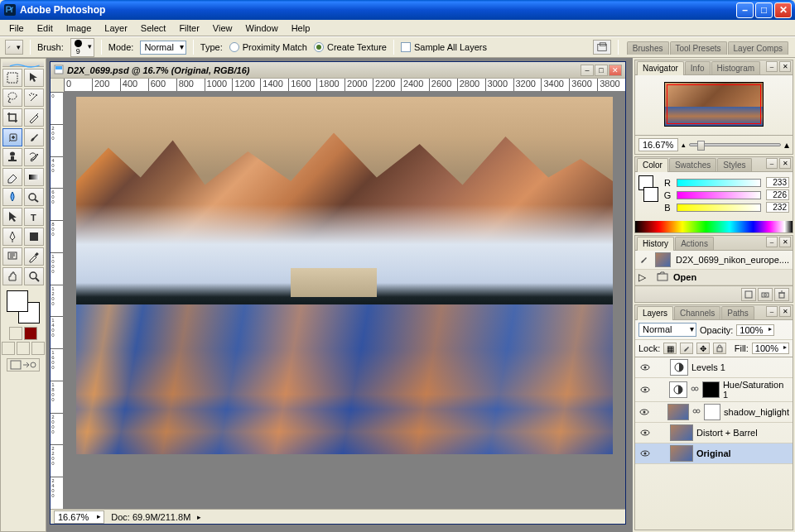 The height and width of the screenshot is (532, 795). Describe the element at coordinates (189, 28) in the screenshot. I see `menu-filter: Filter` at that location.